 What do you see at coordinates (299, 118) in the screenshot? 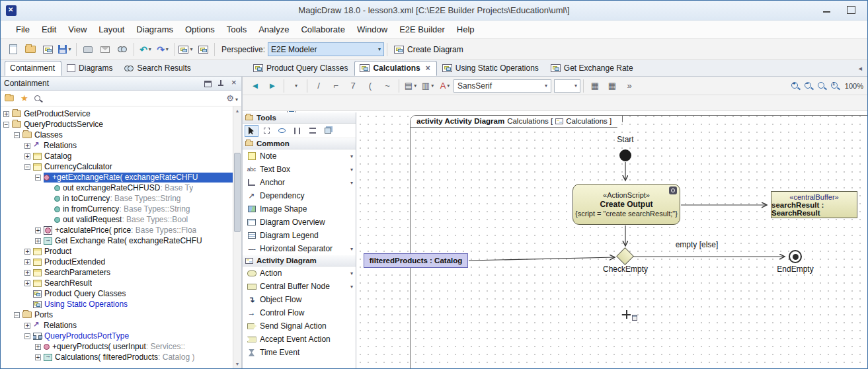
I see `palette-section-tools: Tools` at bounding box center [299, 118].